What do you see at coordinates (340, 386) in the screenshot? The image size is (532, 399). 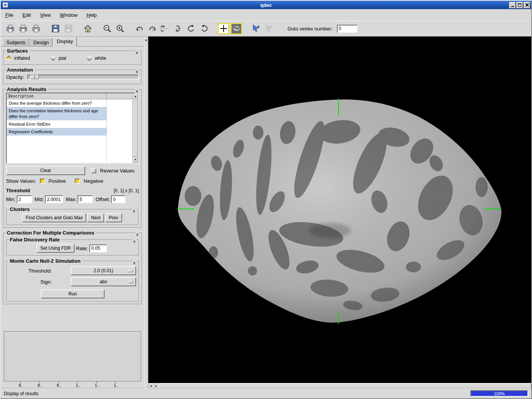 I see `view-horizontal-scrollbar: ◄ ►` at bounding box center [340, 386].